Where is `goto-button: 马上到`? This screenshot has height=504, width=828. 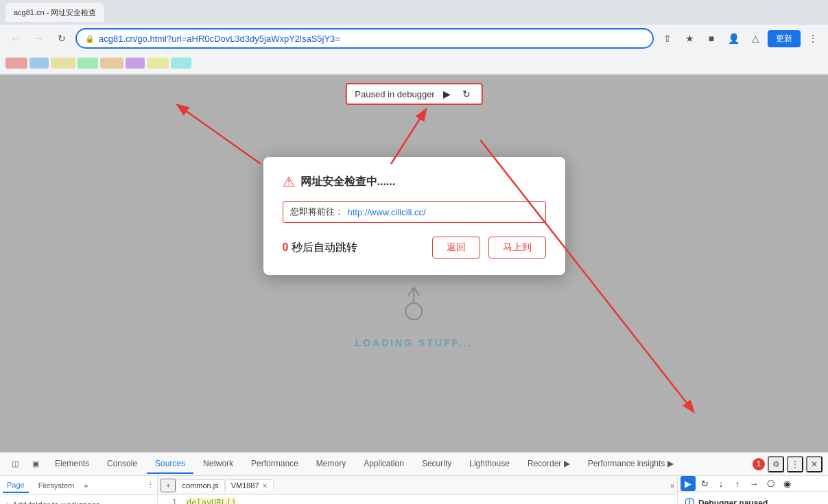 goto-button: 马上到 is located at coordinates (517, 248).